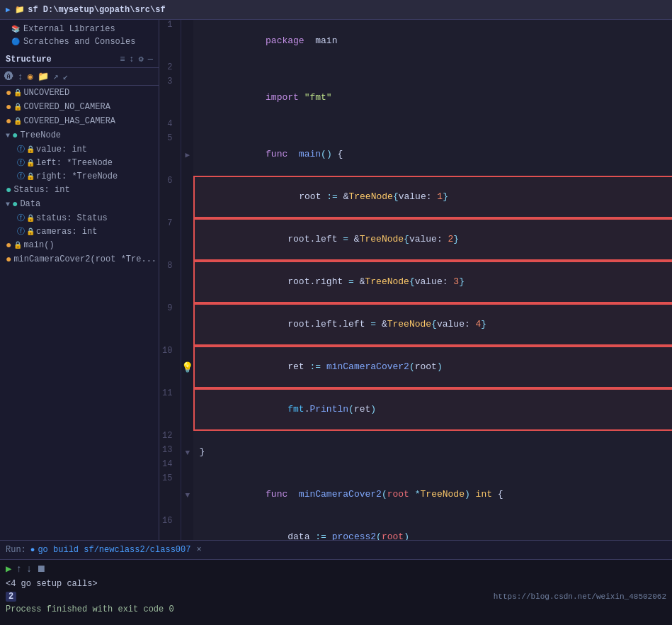 Image resolution: width=672 pixels, height=625 pixels. What do you see at coordinates (396, 197) in the screenshot?
I see `brace-6: {` at bounding box center [396, 197].